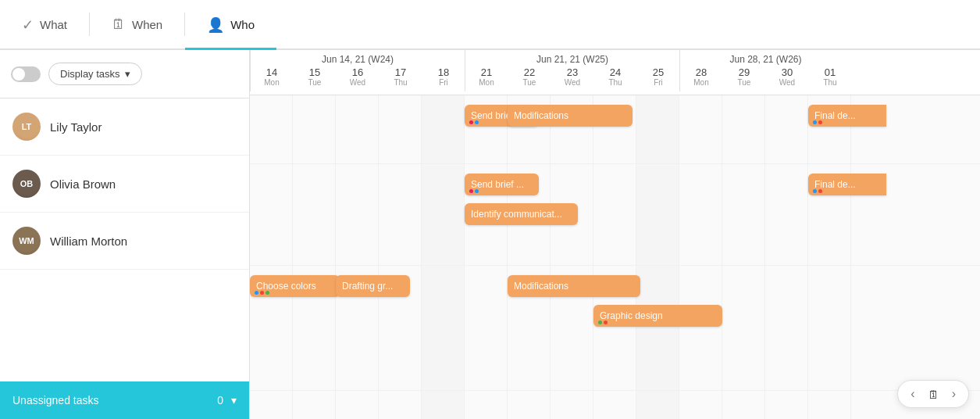 Image resolution: width=980 pixels, height=419 pixels. I want to click on task-label: Identify communicat..., so click(517, 214).